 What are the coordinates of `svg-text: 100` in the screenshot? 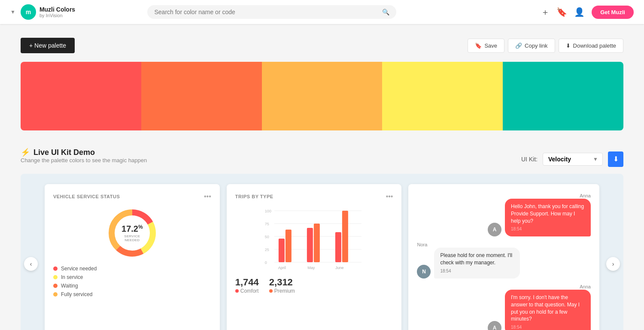 It's located at (268, 211).